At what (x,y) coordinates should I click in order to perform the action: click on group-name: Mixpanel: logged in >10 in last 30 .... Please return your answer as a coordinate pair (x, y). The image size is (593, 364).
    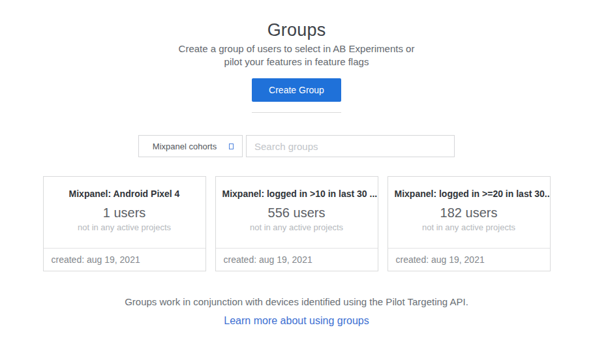
    Looking at the image, I should click on (297, 194).